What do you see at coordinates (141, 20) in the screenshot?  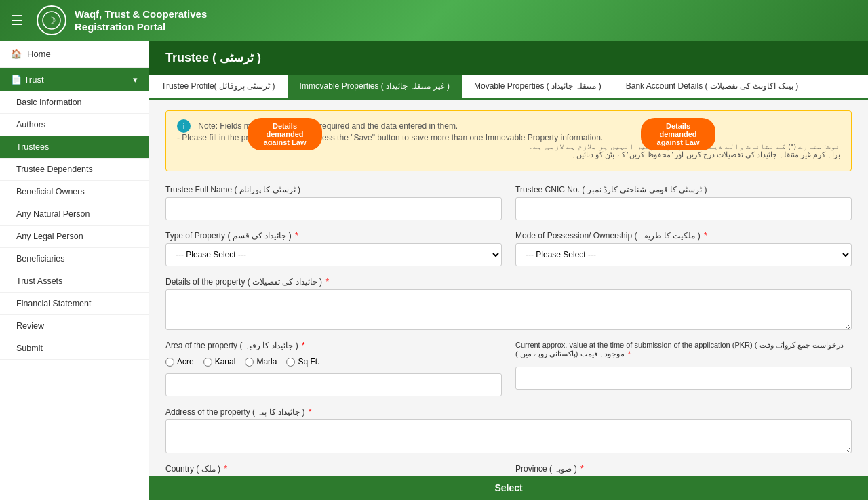 I see `app-title: Waqf, Trust & Cooperatives Registration …` at bounding box center [141, 20].